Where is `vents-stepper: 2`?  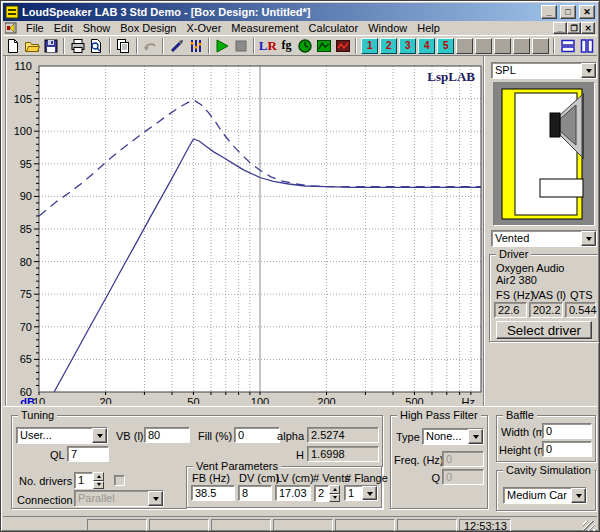
vents-stepper: 2 is located at coordinates (327, 494).